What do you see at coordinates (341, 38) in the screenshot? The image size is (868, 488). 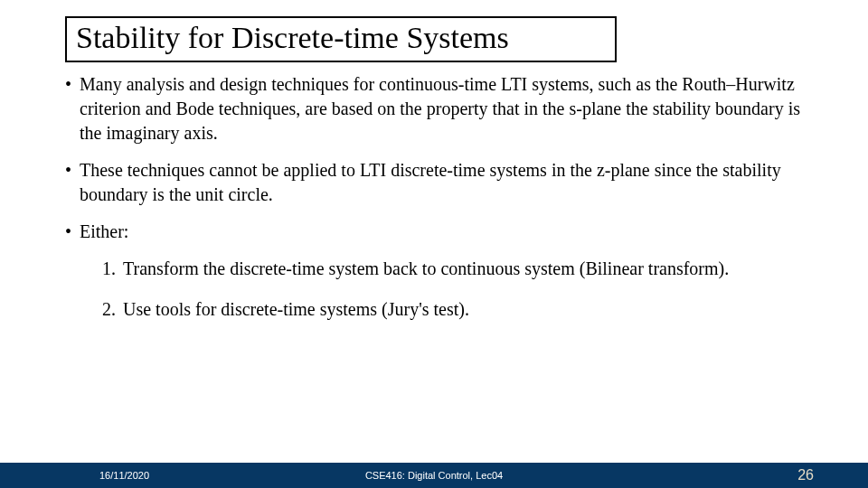 I see `slide-title: Stability for Discrete-time Systems` at bounding box center [341, 38].